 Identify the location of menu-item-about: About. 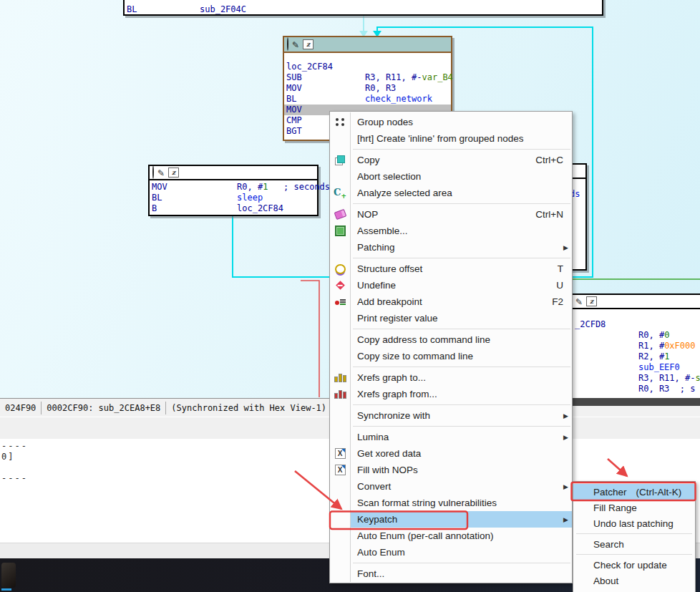
(634, 581).